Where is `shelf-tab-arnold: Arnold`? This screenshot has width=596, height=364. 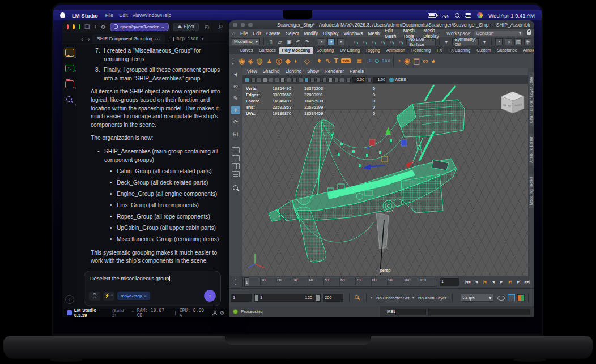
shelf-tab-arnold: Arnold is located at coordinates (527, 50).